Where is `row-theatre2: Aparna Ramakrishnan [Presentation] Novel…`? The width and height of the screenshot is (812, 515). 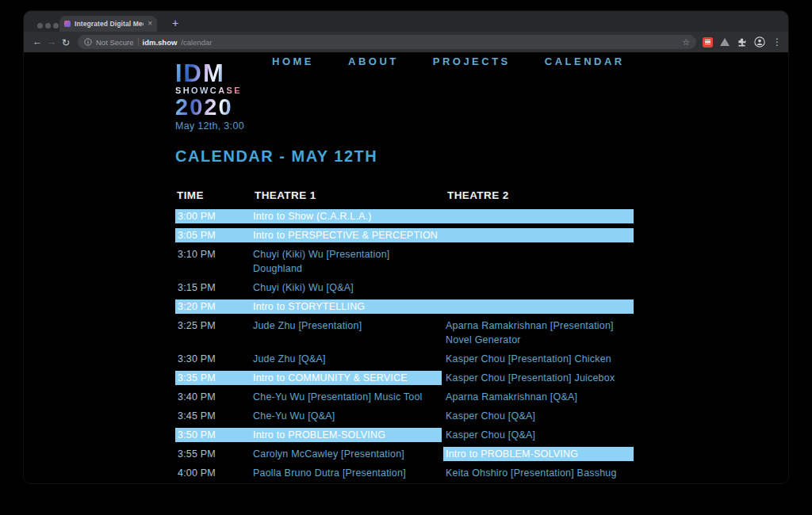
row-theatre2: Aparna Ramakrishnan [Presentation] Novel… is located at coordinates (539, 333).